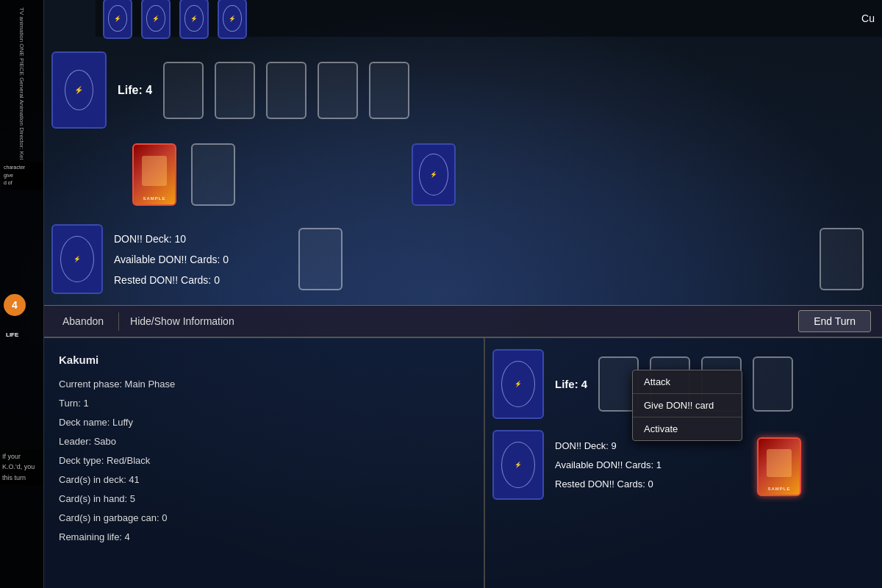 The width and height of the screenshot is (882, 588). I want to click on overlay-line1: If your, so click(21, 456).